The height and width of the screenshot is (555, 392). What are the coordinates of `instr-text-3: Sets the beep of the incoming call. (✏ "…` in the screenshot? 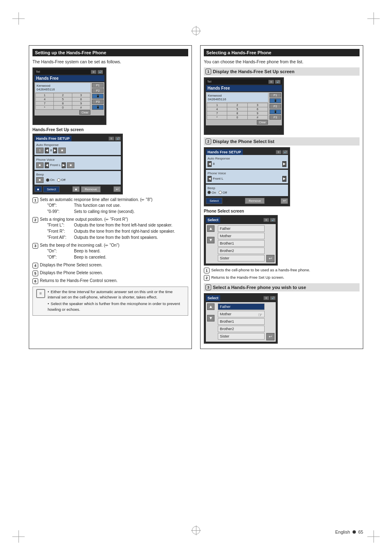 It's located at (80, 245).